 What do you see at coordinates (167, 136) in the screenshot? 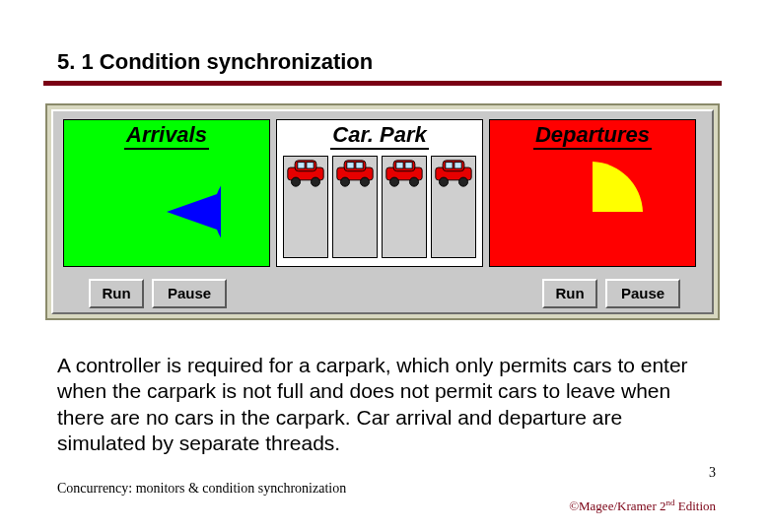
I see `panel-arrivals-title-text: Arrivals` at bounding box center [167, 136].